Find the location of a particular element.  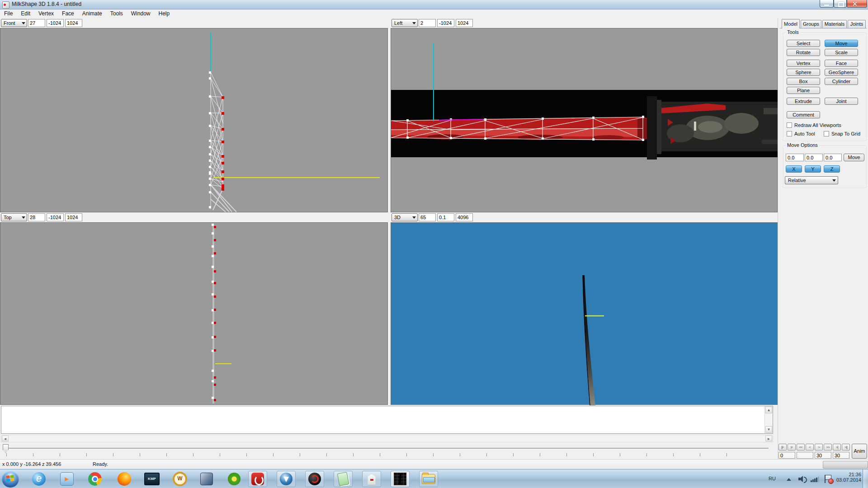

firefox-icon is located at coordinates (124, 479).